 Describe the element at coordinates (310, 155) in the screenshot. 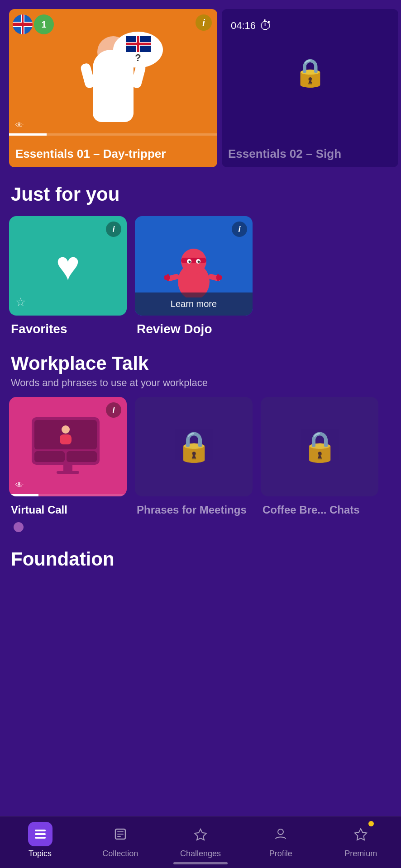

I see `card2-label: Essentials 02 – Sigh` at that location.